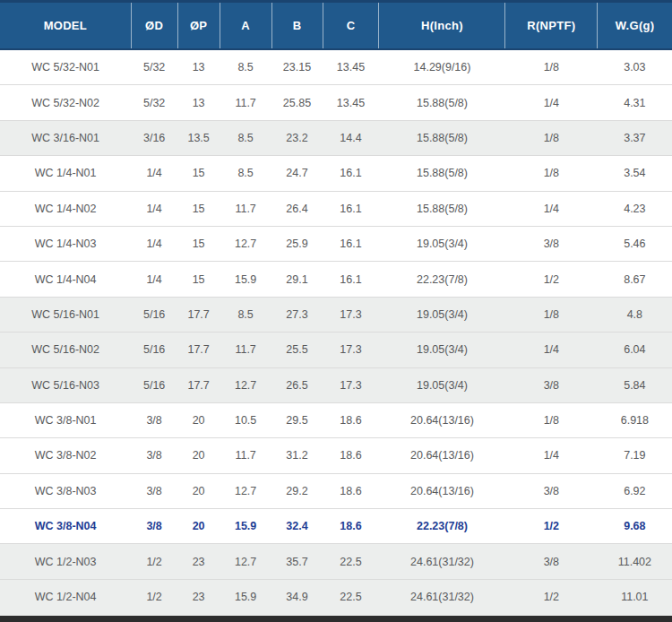 The image size is (672, 622). Describe the element at coordinates (297, 174) in the screenshot. I see `cell-b: 24.7` at that location.